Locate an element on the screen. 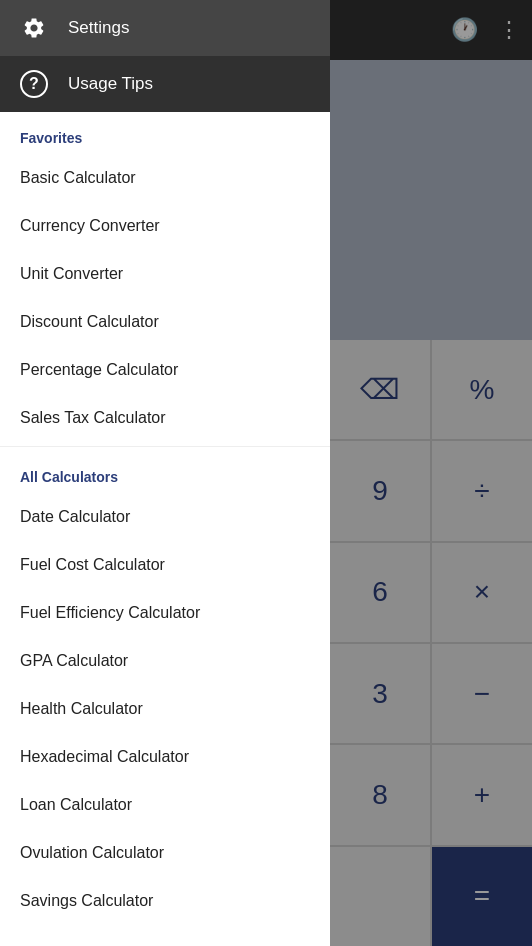 This screenshot has width=532, height=946. favorite-unit-converter: Unit Converter is located at coordinates (165, 274).